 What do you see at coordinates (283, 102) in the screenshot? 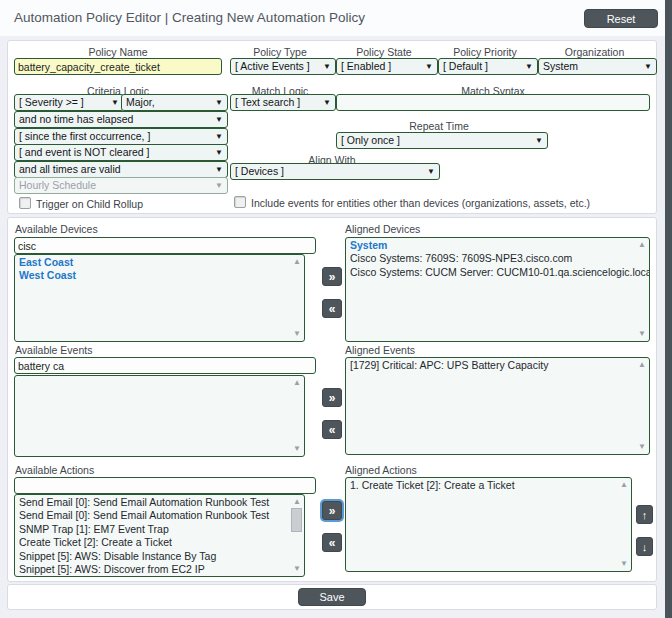
I see `match-logic-select: [ Text search ] ▼` at bounding box center [283, 102].